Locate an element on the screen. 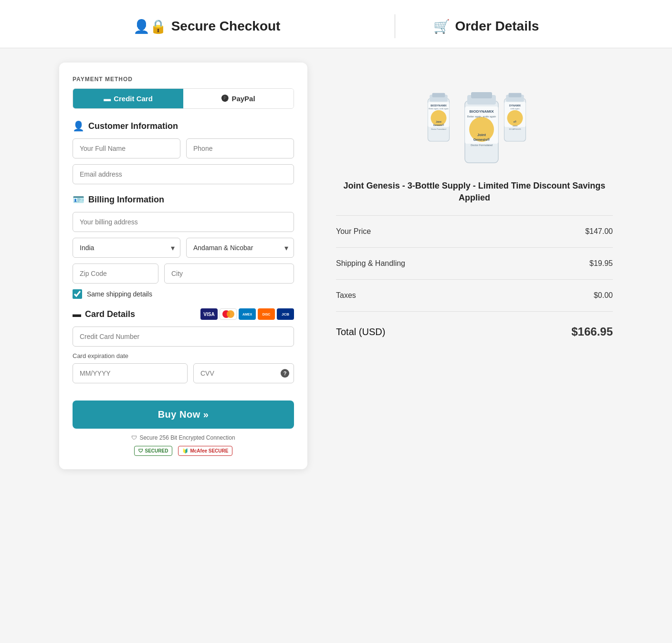  state-select-wrapper: Andaman & Nicobar Delhi Maharashtra is located at coordinates (240, 248).